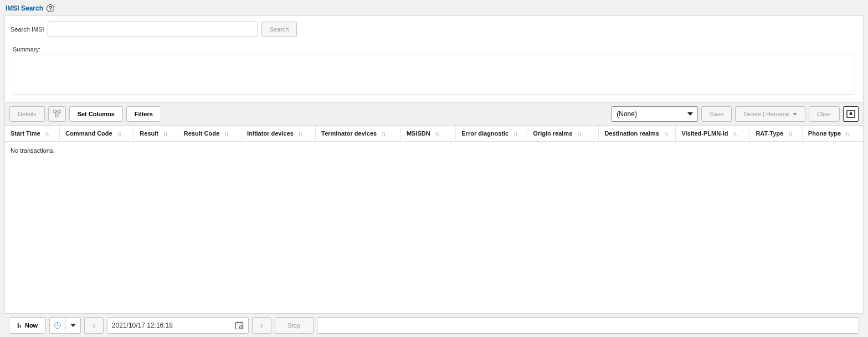  Describe the element at coordinates (294, 325) in the screenshot. I see `stop-button: Stop` at that location.